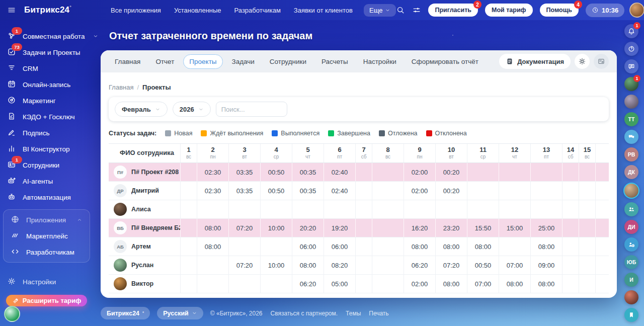 The height and width of the screenshot is (326, 644). I want to click on sidebar-item-id-card: 1Сотрудники, so click(46, 165).